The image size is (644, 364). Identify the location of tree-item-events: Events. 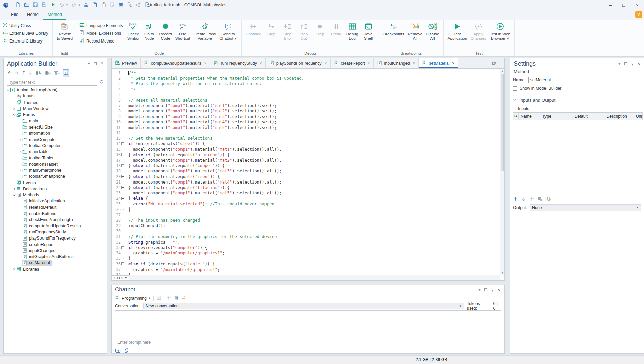
(55, 183).